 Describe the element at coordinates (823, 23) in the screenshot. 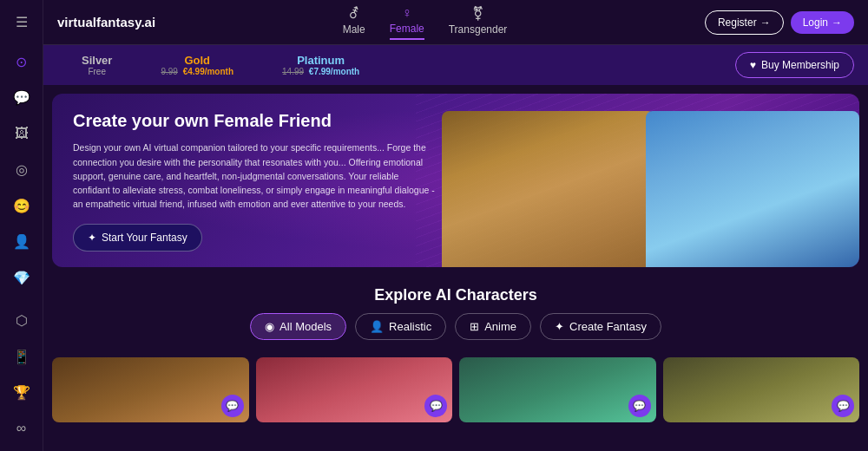

I see `login-button: Login →` at that location.